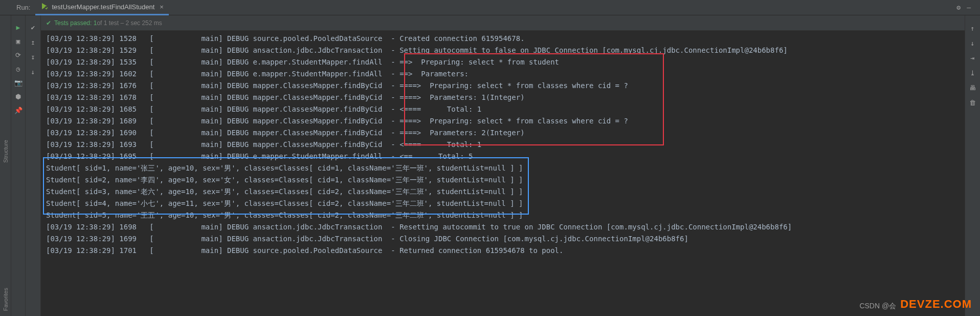 The image size is (980, 316). What do you see at coordinates (18, 83) in the screenshot?
I see `camera-icon: 📷` at bounding box center [18, 83].